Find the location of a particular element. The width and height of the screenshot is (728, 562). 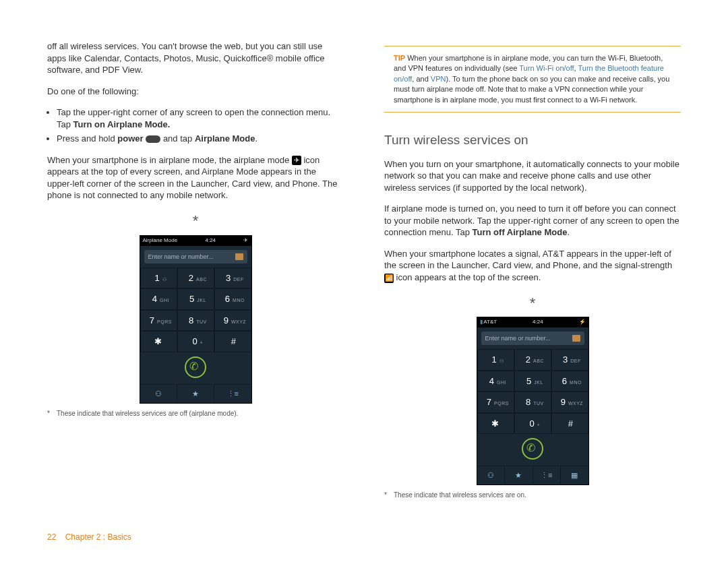

bullet-1: Tap the upper-right corner of any screen… is located at coordinates (200, 119).